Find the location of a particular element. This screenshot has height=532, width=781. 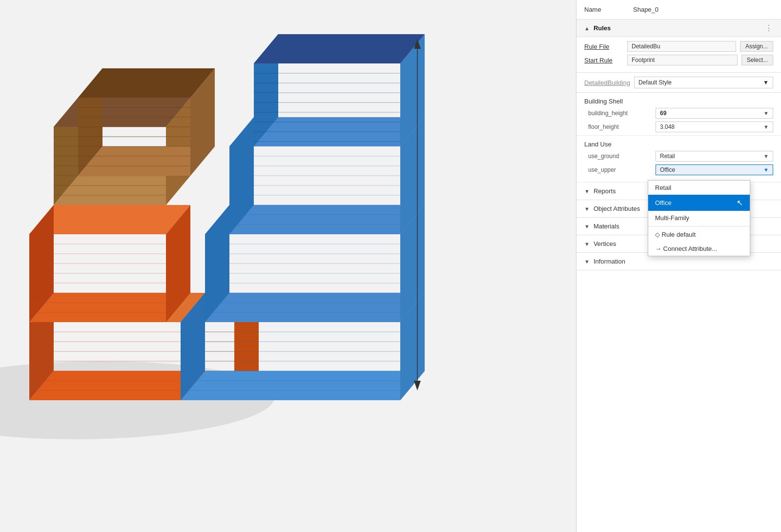

vertices-title: Vertices is located at coordinates (605, 244).